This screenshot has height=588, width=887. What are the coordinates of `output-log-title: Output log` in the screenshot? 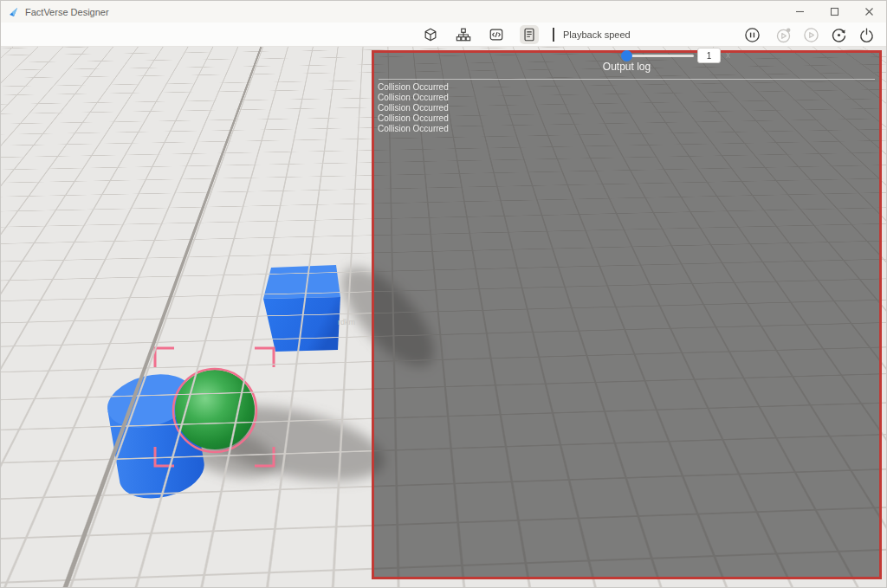 It's located at (627, 67).